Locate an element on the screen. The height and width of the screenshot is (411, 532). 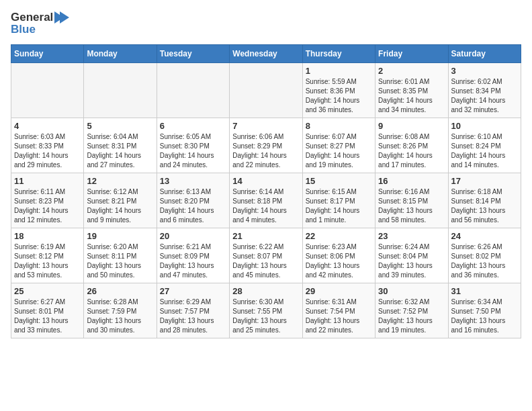
calendar-cell: 19Sunrise: 6:20 AM Sunset: 8:11 PM Dayli… is located at coordinates (120, 256).